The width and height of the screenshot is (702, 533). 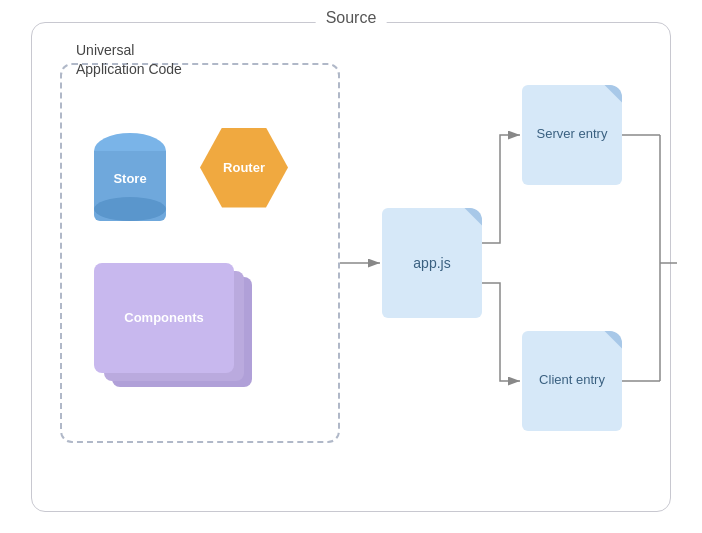 I want to click on components-label: Components, so click(x=164, y=318).